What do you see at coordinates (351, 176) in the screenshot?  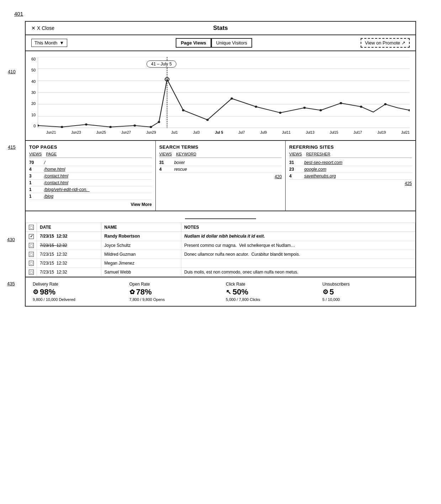 I see `ref-row-3: 4 savethenubs.org` at bounding box center [351, 176].